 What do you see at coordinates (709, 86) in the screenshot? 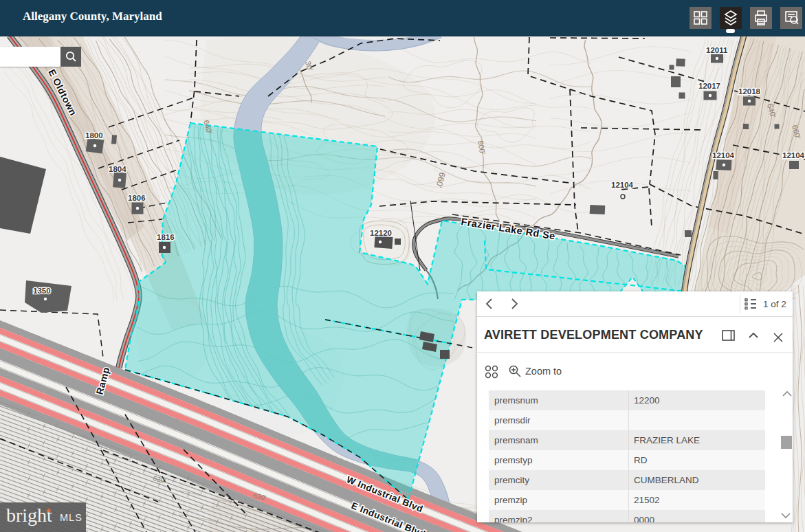
I see `svg-text: 12017` at bounding box center [709, 86].